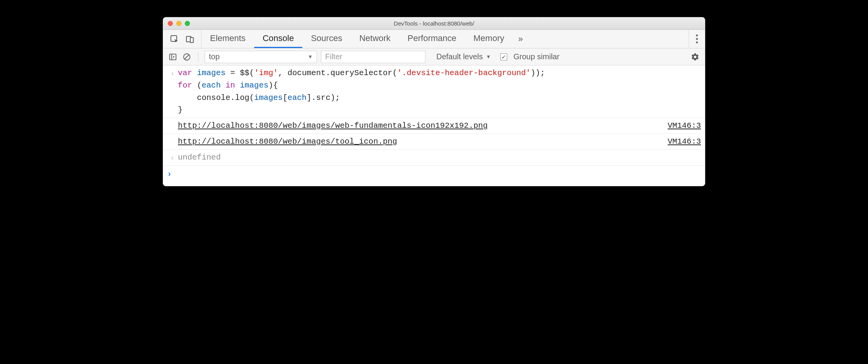  I want to click on maximize-button, so click(188, 23).